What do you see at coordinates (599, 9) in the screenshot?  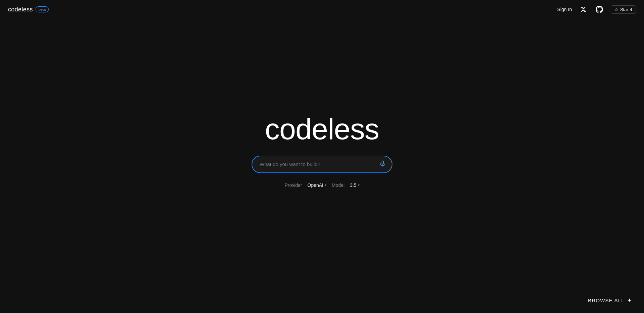 I see `github-button` at bounding box center [599, 9].